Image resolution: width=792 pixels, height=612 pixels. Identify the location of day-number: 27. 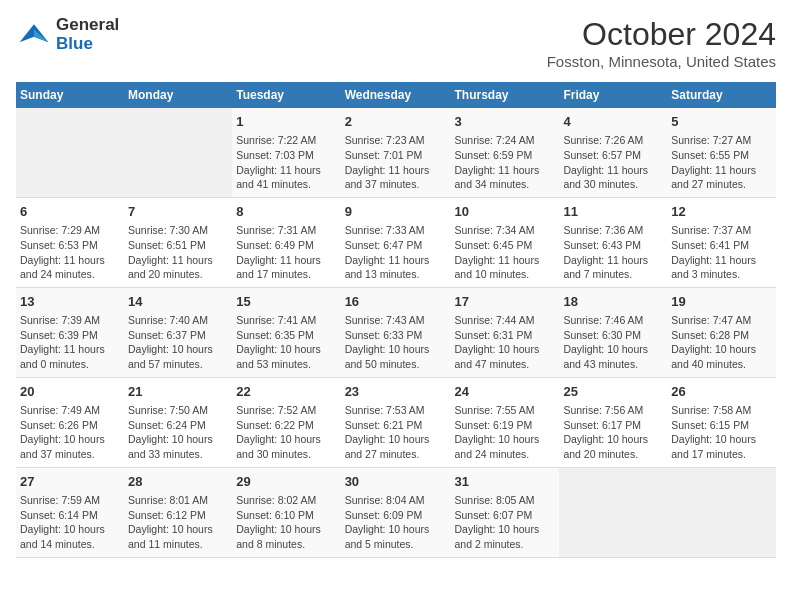
(70, 482).